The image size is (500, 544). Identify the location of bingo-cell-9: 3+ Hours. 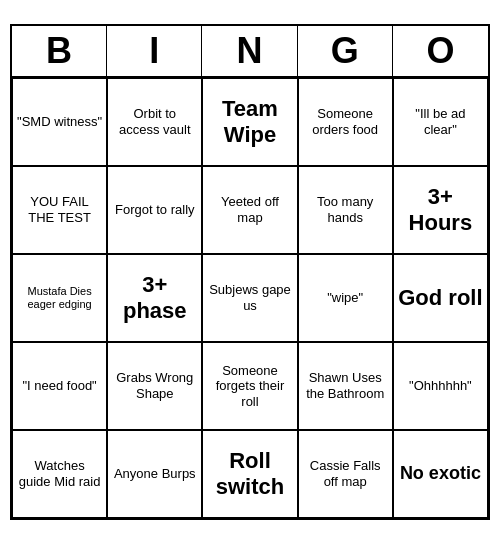
(440, 210).